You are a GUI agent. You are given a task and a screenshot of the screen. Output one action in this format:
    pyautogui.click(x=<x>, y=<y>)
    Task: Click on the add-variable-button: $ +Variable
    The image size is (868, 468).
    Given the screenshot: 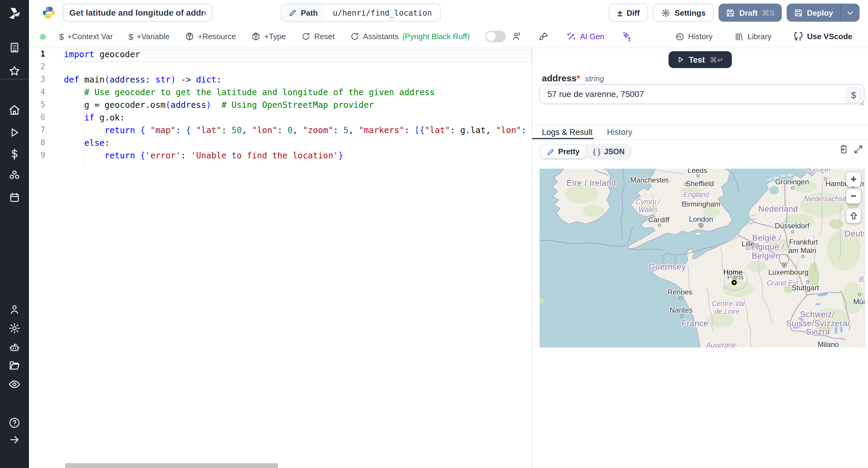 What is the action you would take?
    pyautogui.click(x=149, y=36)
    